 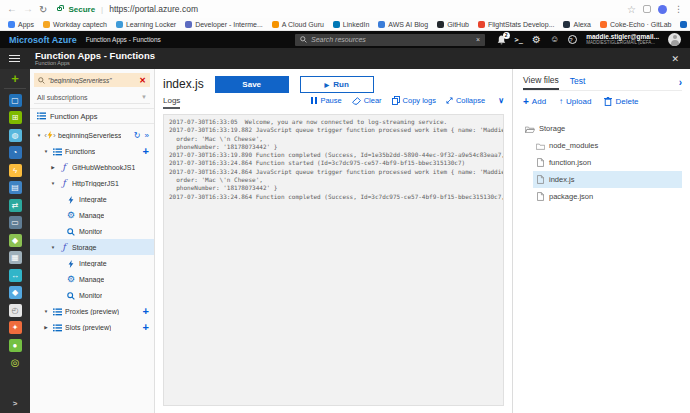 What do you see at coordinates (92, 80) in the screenshot?
I see `filter-input: "beginningServerless" ✕` at bounding box center [92, 80].